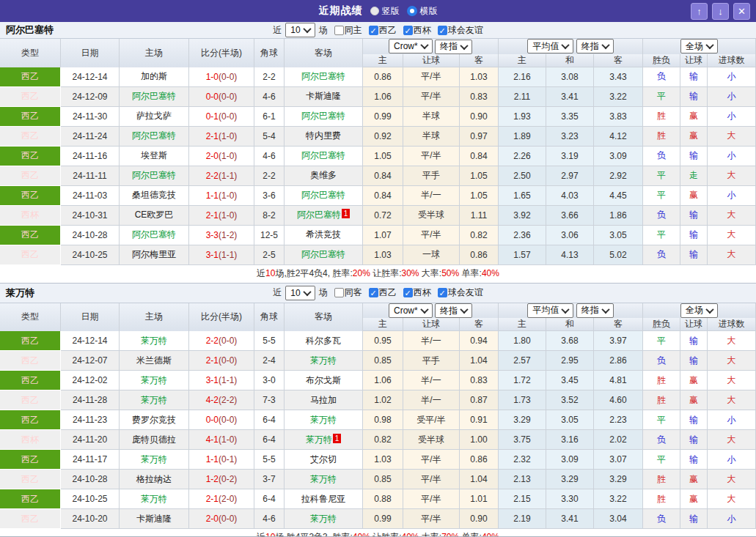 The image size is (756, 537). What do you see at coordinates (348, 31) in the screenshot?
I see `filter-checkbox-同主: 同主` at bounding box center [348, 31].